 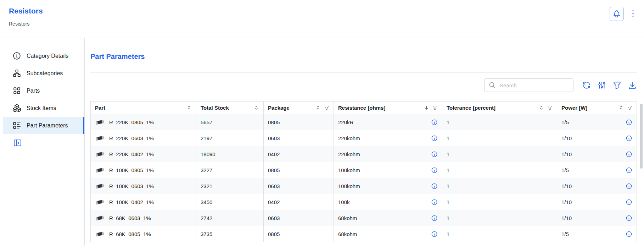 What do you see at coordinates (364, 56) in the screenshot?
I see `panel-title: Part Parameters` at bounding box center [364, 56].